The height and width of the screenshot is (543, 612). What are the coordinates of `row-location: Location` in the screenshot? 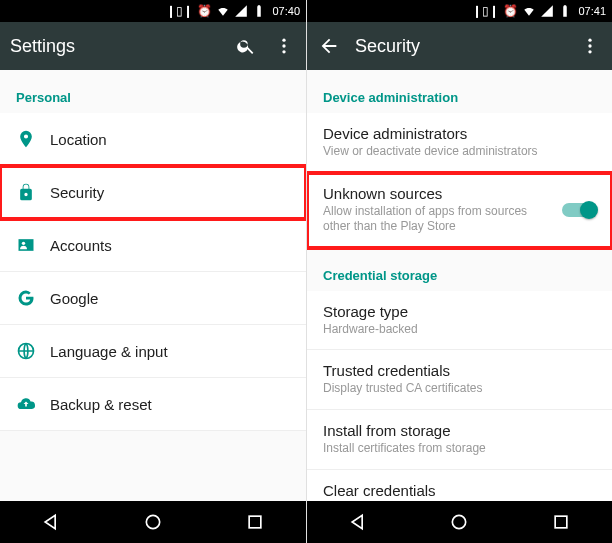 It's located at (153, 140).